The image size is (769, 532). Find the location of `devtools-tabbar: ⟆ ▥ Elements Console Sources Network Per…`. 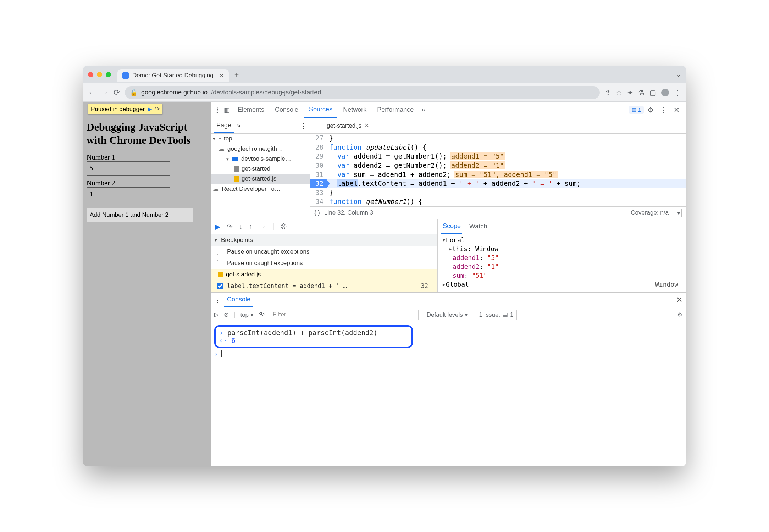

devtools-tabbar: ⟆ ▥ Elements Console Sources Network Per… is located at coordinates (448, 110).